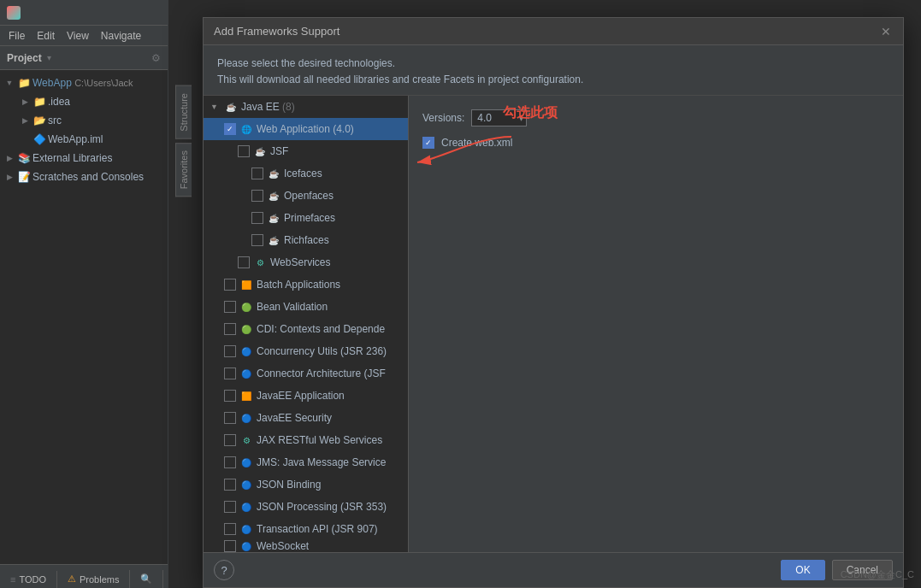 This screenshot has width=921, height=588. What do you see at coordinates (246, 396) in the screenshot?
I see `javaee-app-icon: 🟧` at bounding box center [246, 396].